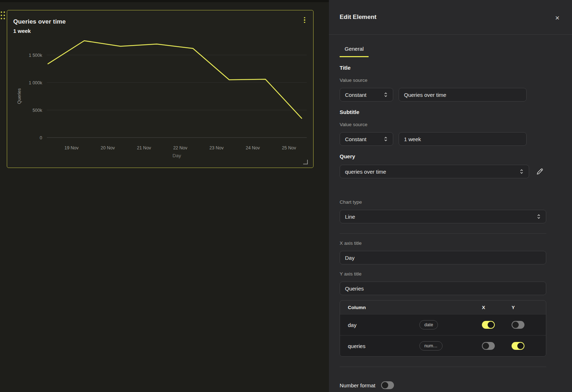  What do you see at coordinates (289, 148) in the screenshot?
I see `svg-text: 25 Nov` at bounding box center [289, 148].